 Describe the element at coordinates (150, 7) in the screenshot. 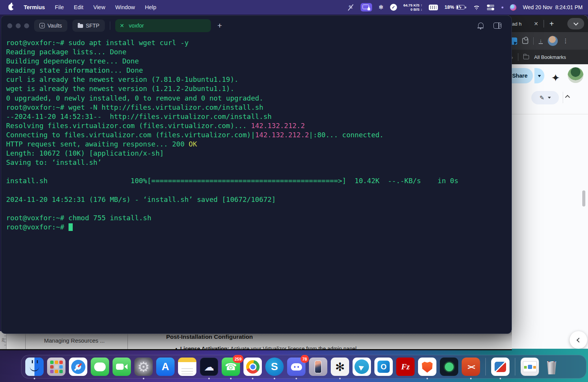

I see `menu-help: Help` at that location.